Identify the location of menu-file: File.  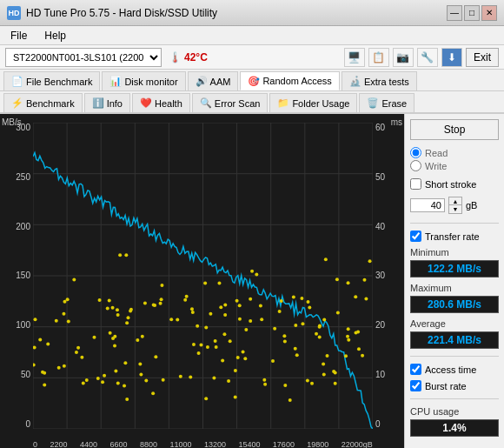
(19, 36).